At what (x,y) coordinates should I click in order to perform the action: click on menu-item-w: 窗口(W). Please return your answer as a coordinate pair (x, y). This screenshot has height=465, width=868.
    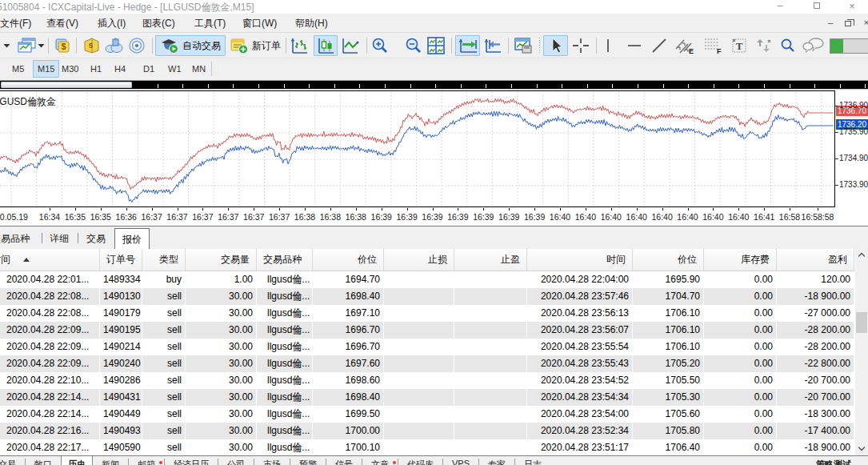
    Looking at the image, I should click on (259, 24).